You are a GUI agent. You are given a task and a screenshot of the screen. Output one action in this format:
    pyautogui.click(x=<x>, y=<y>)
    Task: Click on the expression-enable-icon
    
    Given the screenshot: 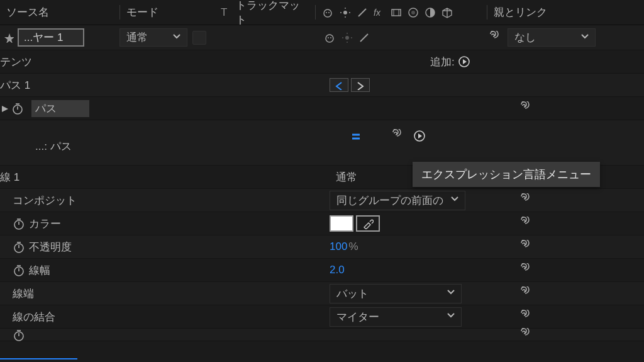 What is the action you would take?
    pyautogui.click(x=356, y=136)
    